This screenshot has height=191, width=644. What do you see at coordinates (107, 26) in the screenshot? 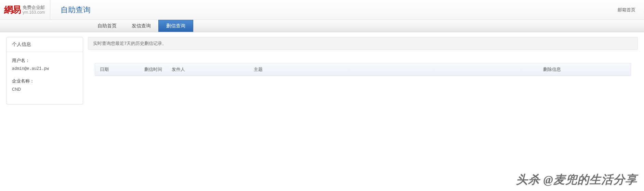
I see `tab-self-service-home: 自助首页` at bounding box center [107, 26].